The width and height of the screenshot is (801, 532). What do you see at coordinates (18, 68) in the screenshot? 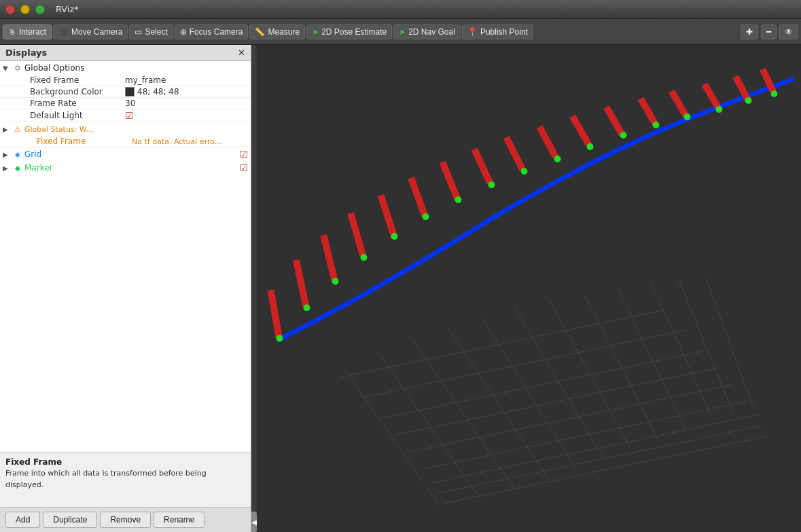
I see `gear-icon: ⚙` at bounding box center [18, 68].